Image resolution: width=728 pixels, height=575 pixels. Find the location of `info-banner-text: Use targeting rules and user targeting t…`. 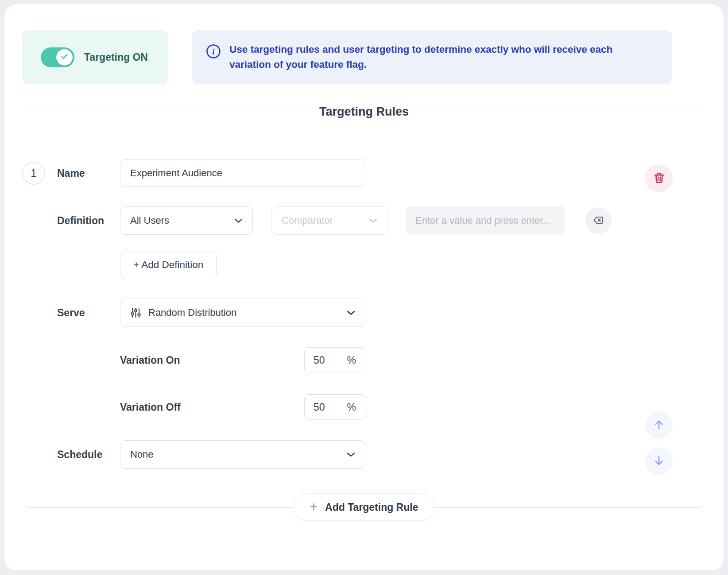

info-banner-text: Use targeting rules and user targeting t… is located at coordinates (440, 57).